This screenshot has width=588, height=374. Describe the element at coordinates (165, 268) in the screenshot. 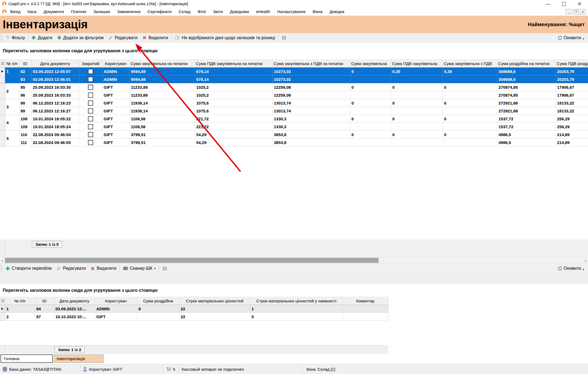

I see `columns-button-detail` at that location.